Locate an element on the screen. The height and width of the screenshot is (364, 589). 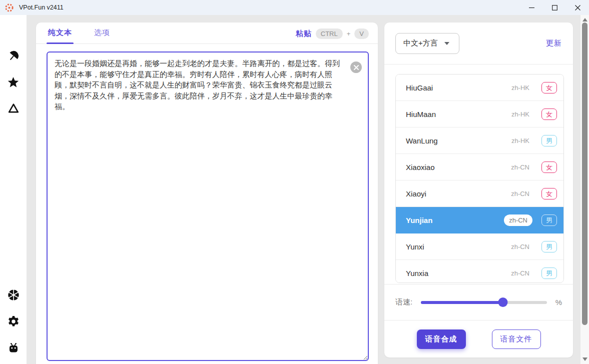
voice-file-button: 语音文件 is located at coordinates (516, 339).